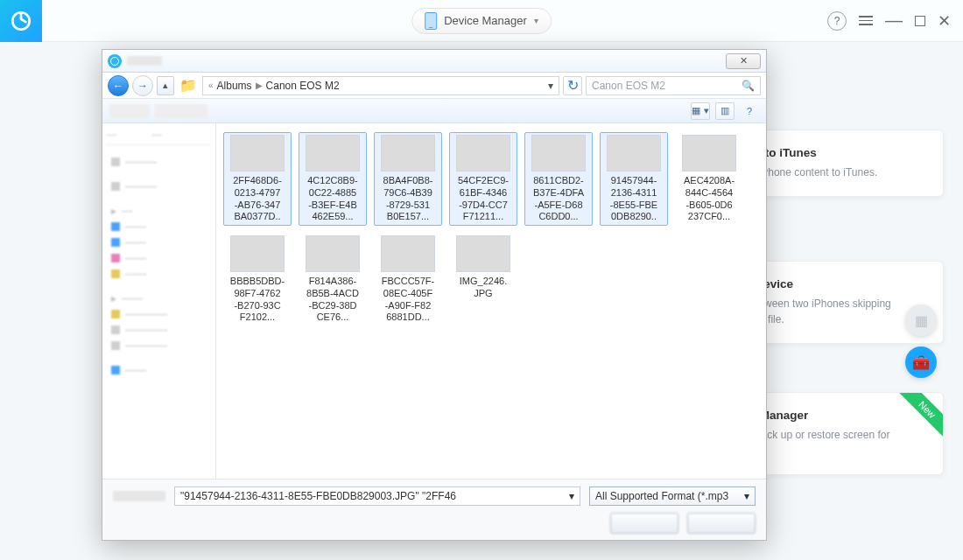  I want to click on app-mode-selector: Device Manager ▾, so click(482, 21).